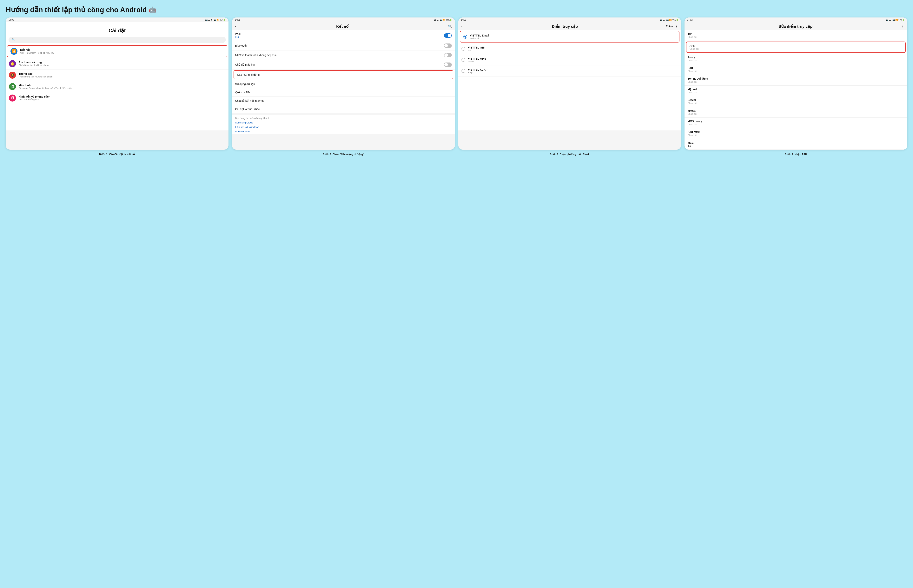 The height and width of the screenshot is (588, 913). Describe the element at coordinates (796, 121) in the screenshot. I see `field-mmsproxy-label: MMS proxy` at that location.